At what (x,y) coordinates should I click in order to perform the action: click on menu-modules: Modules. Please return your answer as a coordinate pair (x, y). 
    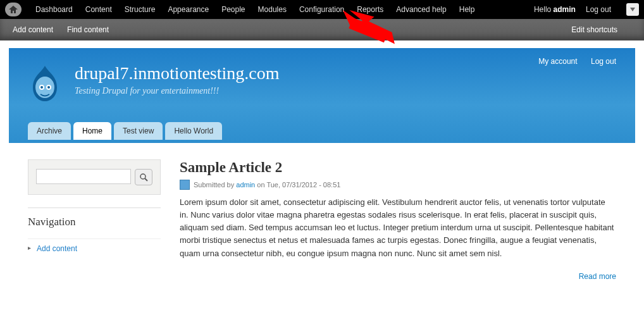
    Looking at the image, I should click on (272, 9).